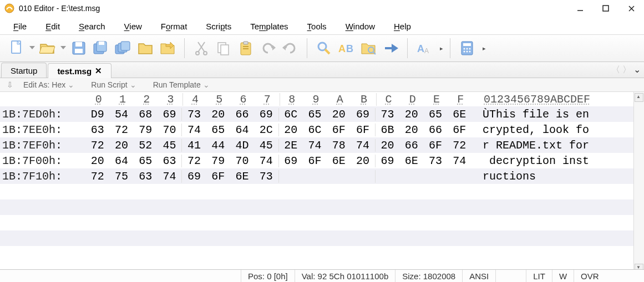 The height and width of the screenshot is (282, 644). I want to click on save-button, so click(79, 48).